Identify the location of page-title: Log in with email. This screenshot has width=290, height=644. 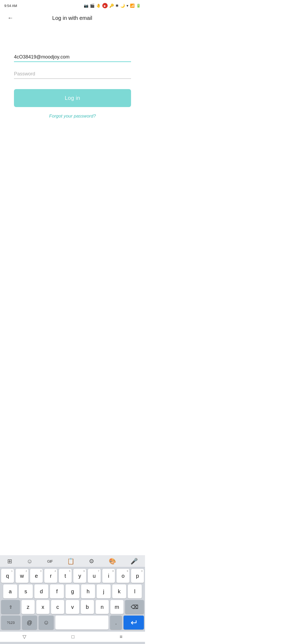
(72, 18).